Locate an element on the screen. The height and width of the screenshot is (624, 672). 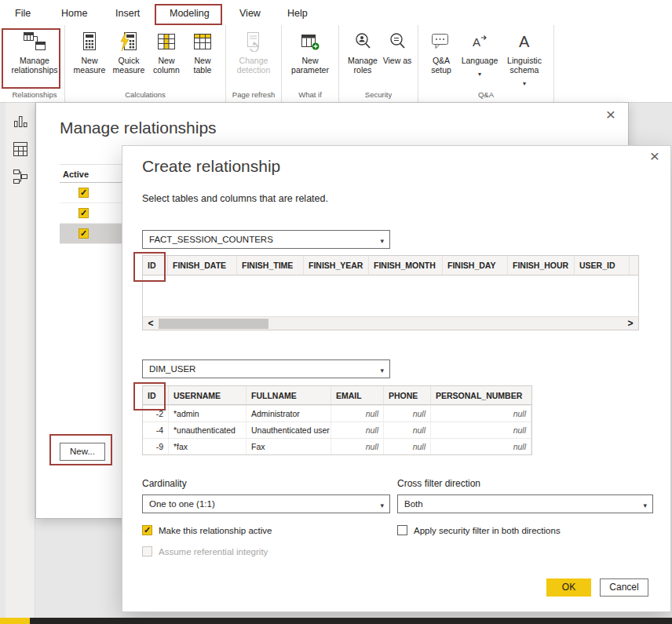
manage-roles-button: Manage roles is located at coordinates (363, 50).